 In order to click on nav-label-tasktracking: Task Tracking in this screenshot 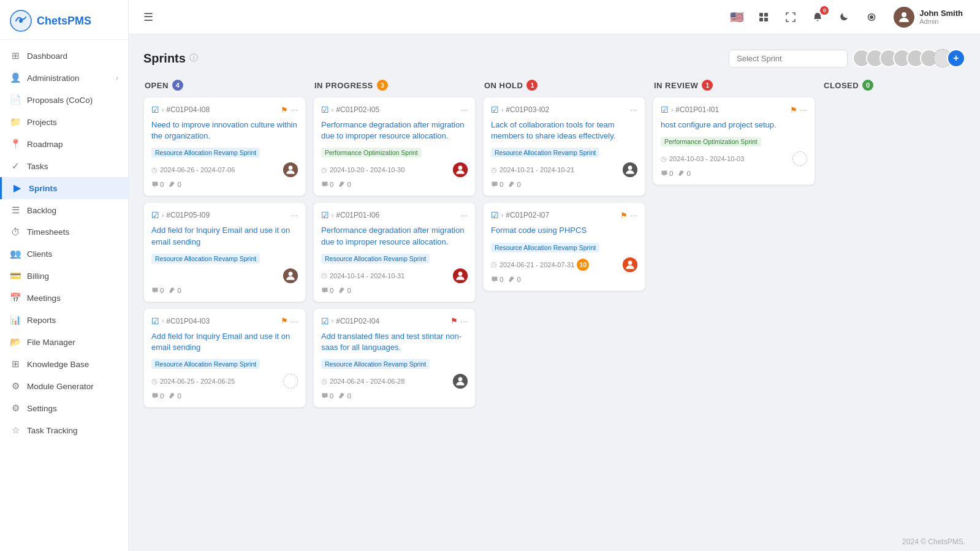, I will do `click(53, 430)`.